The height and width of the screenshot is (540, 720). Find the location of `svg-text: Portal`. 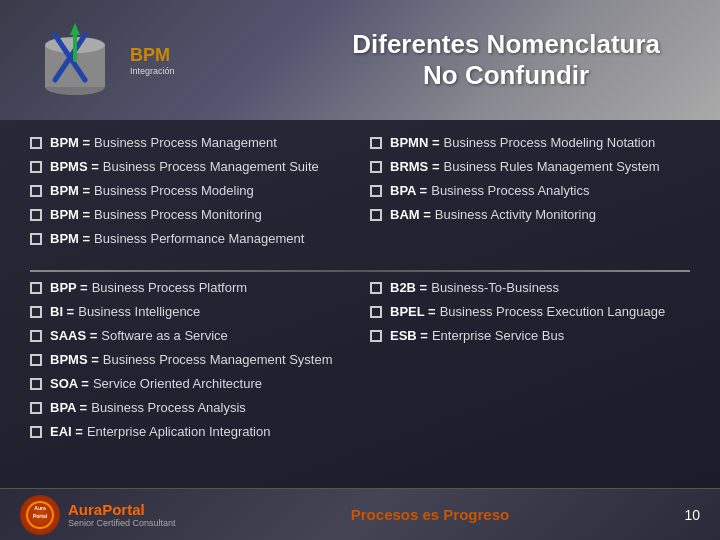

svg-text: Portal is located at coordinates (40, 516).